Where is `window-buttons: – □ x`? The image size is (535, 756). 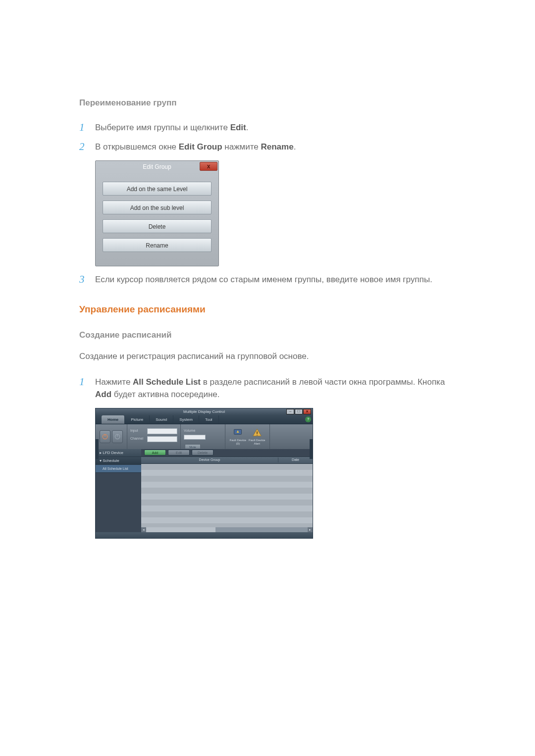
window-buttons: – □ x is located at coordinates (299, 412).